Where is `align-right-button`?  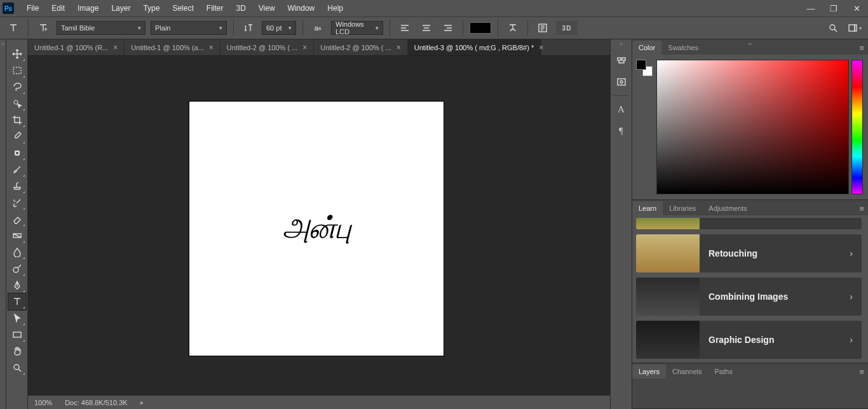
align-right-button is located at coordinates (448, 28).